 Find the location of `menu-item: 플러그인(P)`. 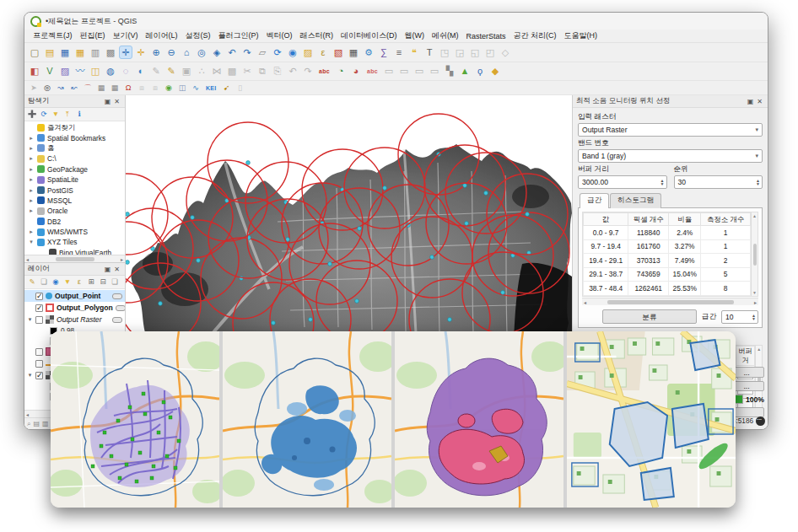

menu-item: 플러그인(P) is located at coordinates (239, 35).